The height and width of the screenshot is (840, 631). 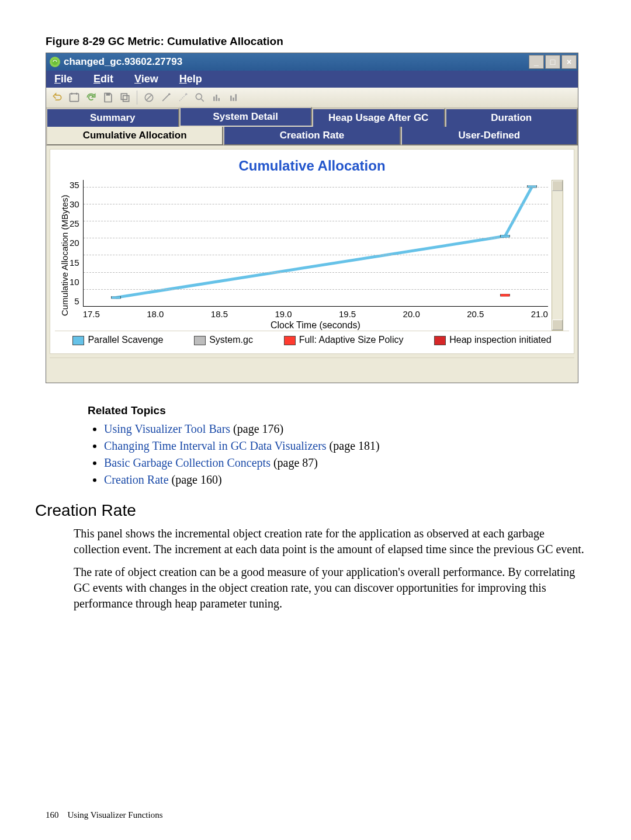 I want to click on wand-icon, so click(x=166, y=98).